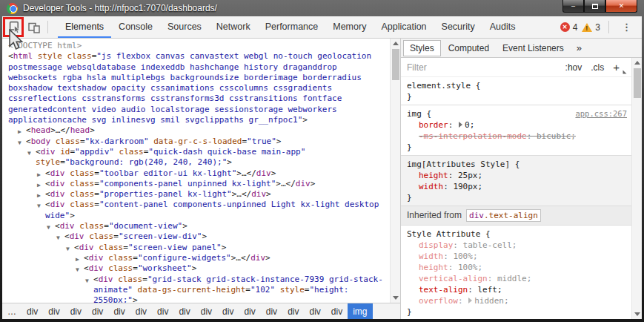 This screenshot has height=322, width=644. Describe the element at coordinates (439, 301) in the screenshot. I see `property-name: overflow` at that location.